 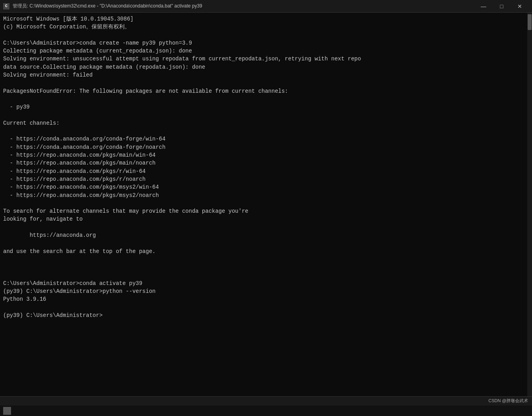 I want to click on app-icon: C, so click(x=6, y=6).